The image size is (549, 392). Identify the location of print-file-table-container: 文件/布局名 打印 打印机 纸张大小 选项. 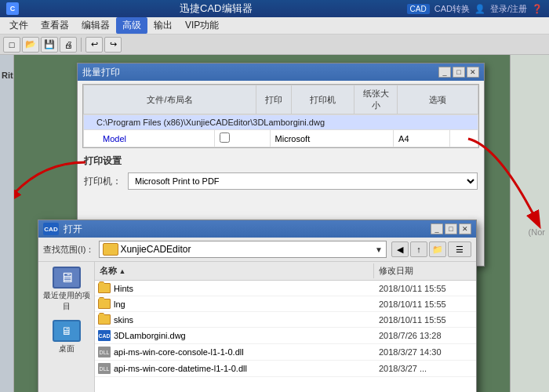
(281, 116).